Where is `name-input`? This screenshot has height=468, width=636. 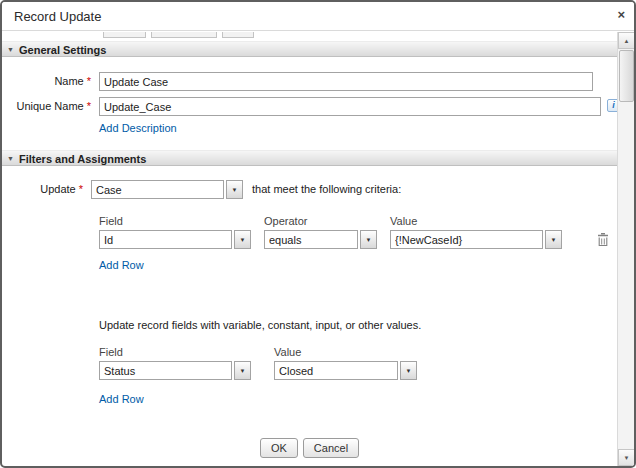 name-input is located at coordinates (346, 82).